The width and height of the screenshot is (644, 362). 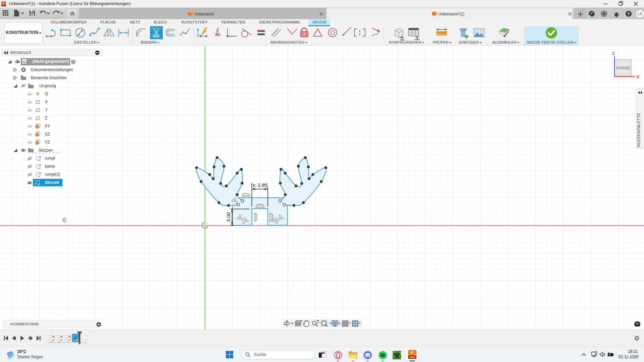 What do you see at coordinates (64, 220) in the screenshot?
I see `svg-text: -25` at bounding box center [64, 220].